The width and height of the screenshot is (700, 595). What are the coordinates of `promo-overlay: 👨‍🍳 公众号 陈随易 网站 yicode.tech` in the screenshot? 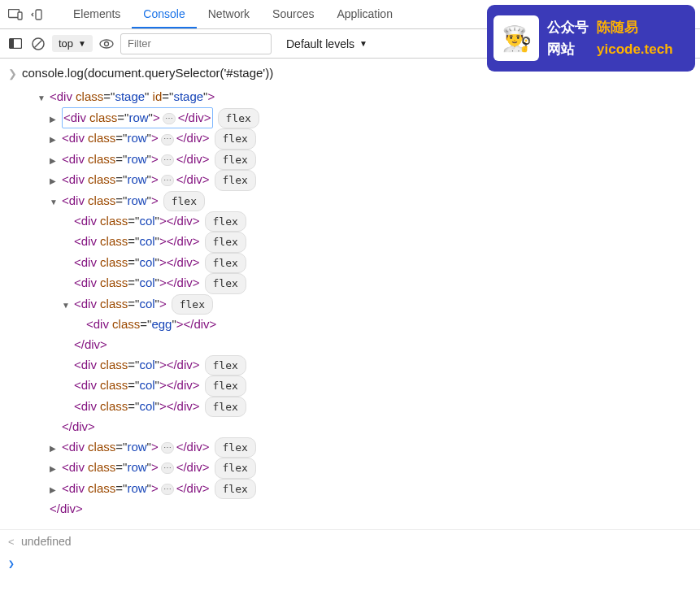 It's located at (591, 38).